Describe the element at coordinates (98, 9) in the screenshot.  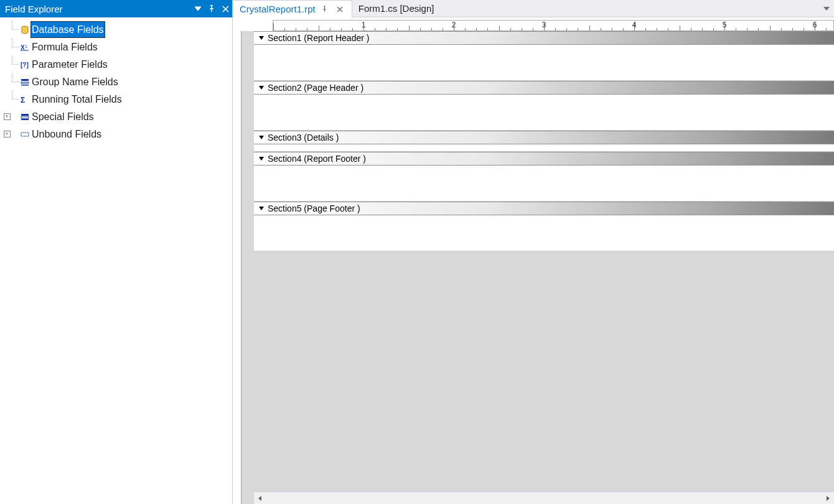
I see `field-explorer-title: Field Explorer` at that location.